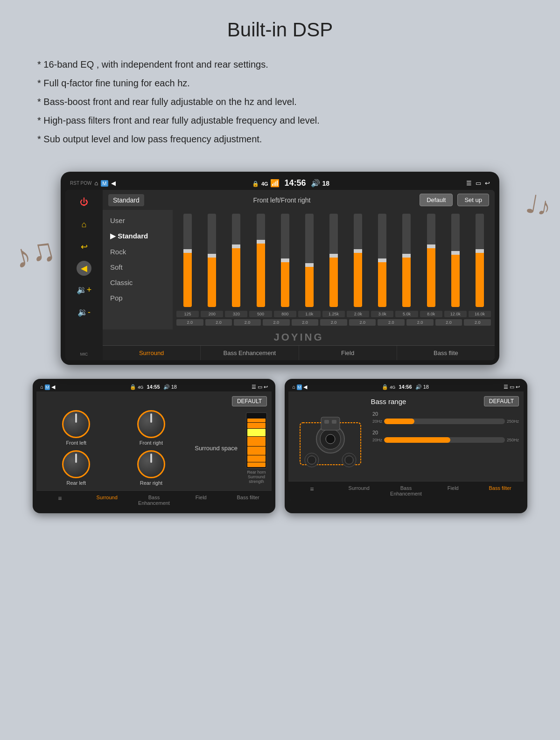  I want to click on vol-down-button: 🔉-, so click(84, 312).